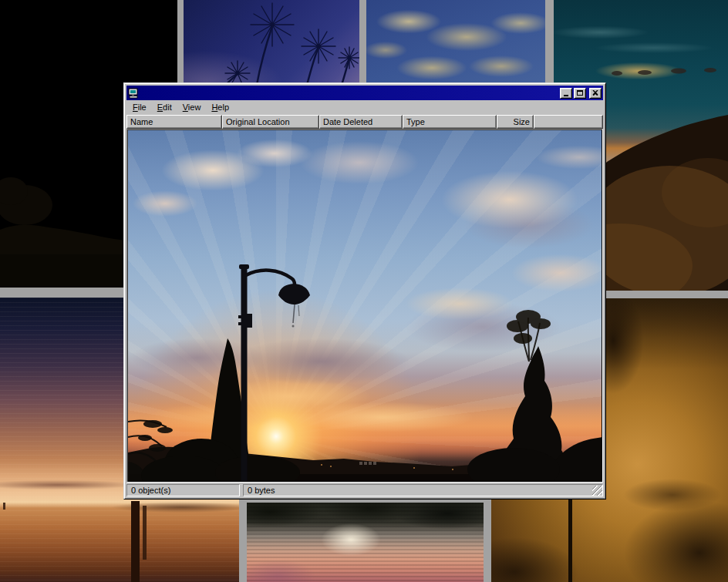 Image resolution: width=728 pixels, height=582 pixels. I want to click on menu-edit: Edit, so click(165, 108).